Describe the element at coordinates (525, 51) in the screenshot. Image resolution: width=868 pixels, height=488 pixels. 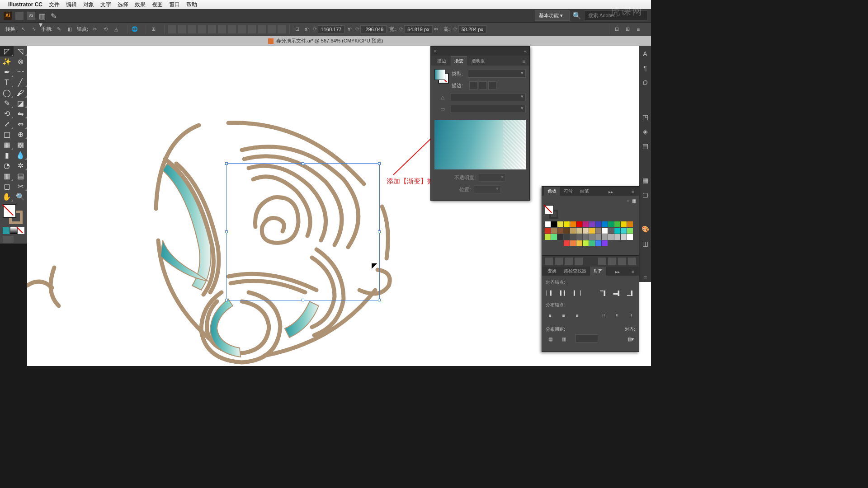
I see `panel-collapse-icon: «` at that location.